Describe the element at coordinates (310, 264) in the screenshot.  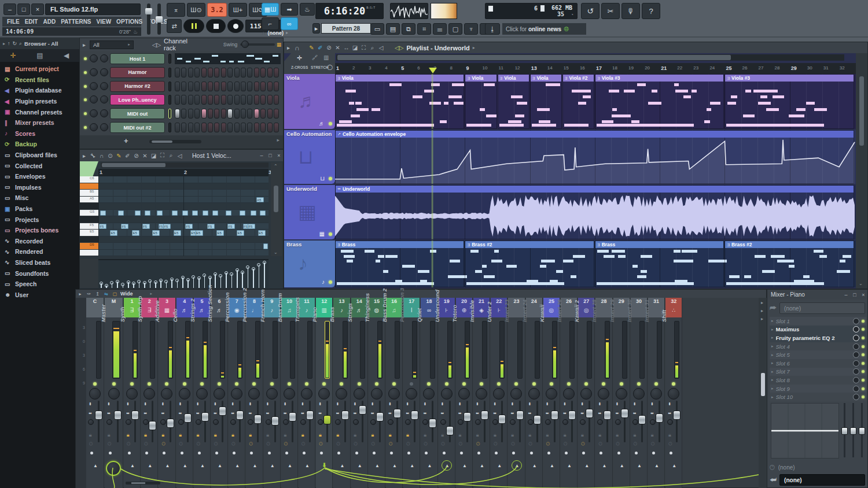
I see `track-header: Brass♪♪` at that location.